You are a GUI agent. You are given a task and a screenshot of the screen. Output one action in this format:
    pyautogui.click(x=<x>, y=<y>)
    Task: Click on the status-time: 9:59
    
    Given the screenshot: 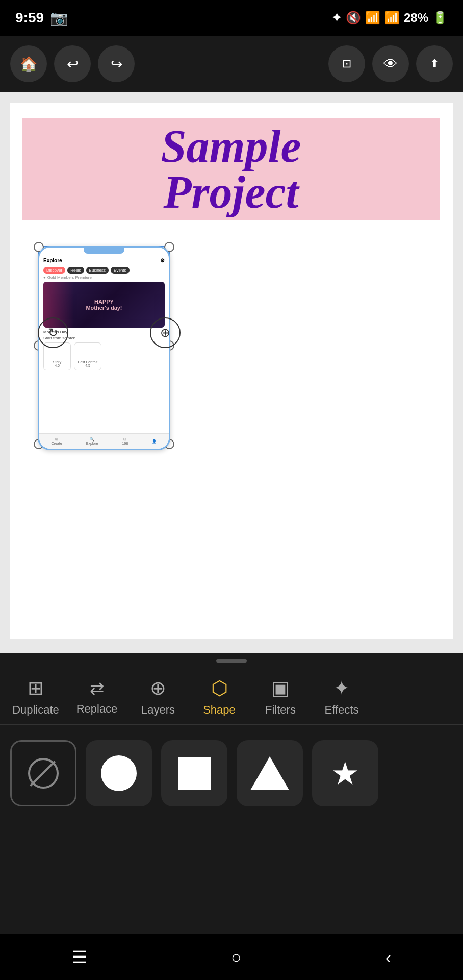 What is the action you would take?
    pyautogui.click(x=30, y=18)
    